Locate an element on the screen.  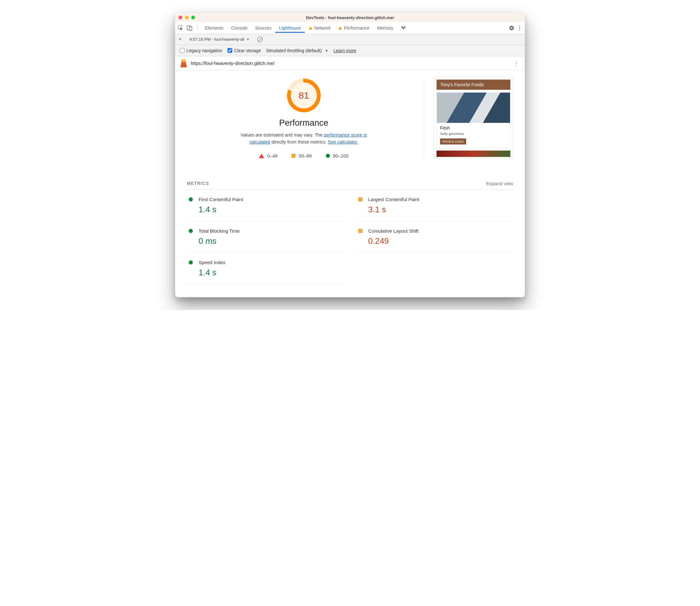
divider is located at coordinates (198, 28).